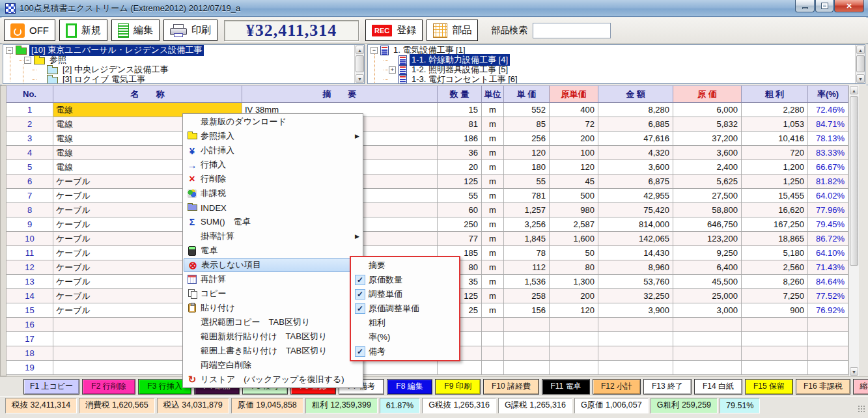  Describe the element at coordinates (854, 90) in the screenshot. I see `scroll-up-icon: ▲` at that location.